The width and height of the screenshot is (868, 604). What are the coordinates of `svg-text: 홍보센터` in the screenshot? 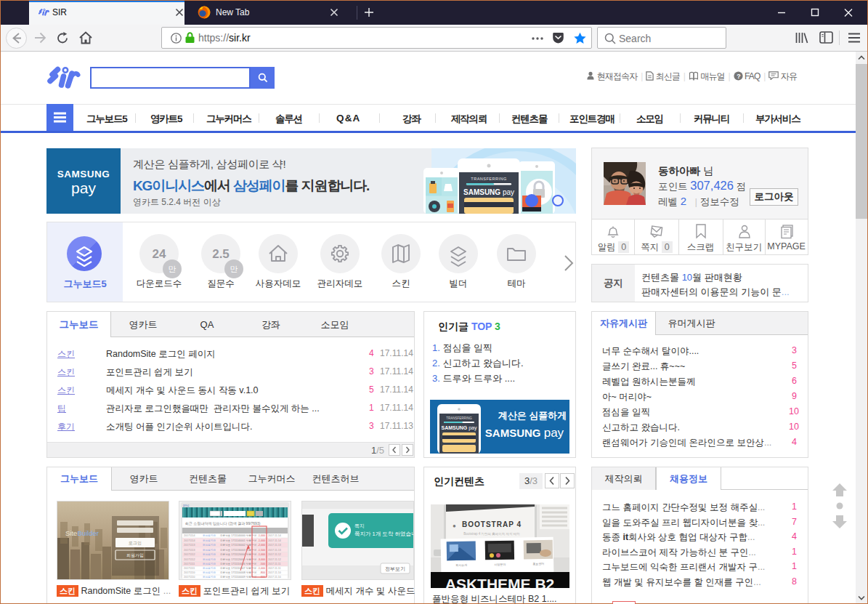 It's located at (538, 564).